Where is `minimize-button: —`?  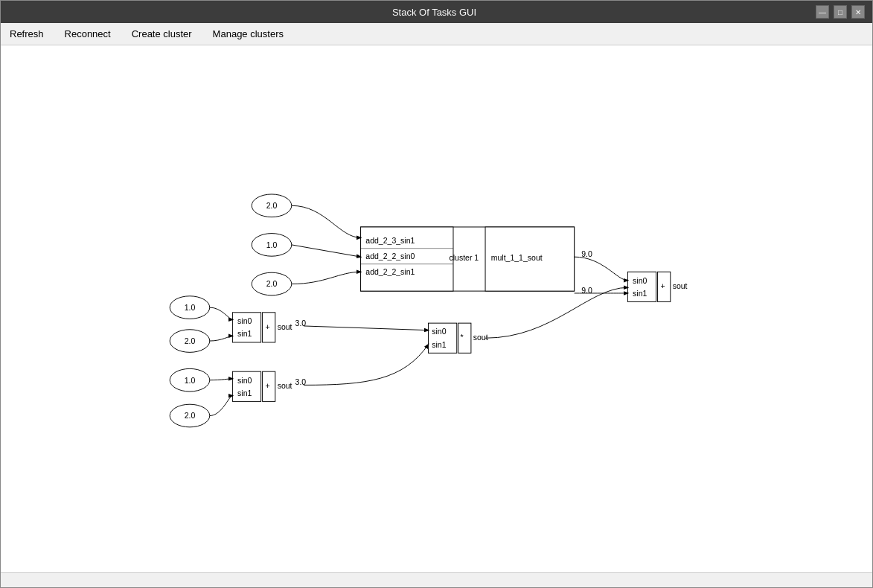
minimize-button: — is located at coordinates (822, 12).